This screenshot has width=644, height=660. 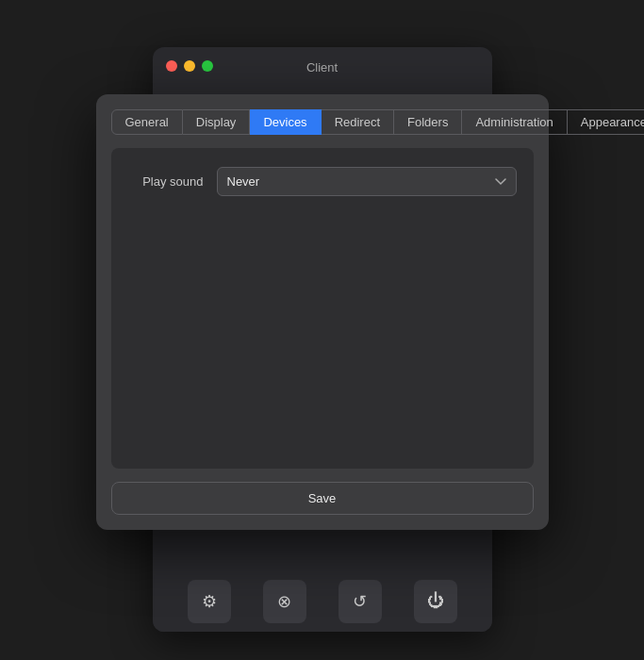 I want to click on play-sound-row: Play sound Never Always On connect On di…, so click(x=322, y=181).